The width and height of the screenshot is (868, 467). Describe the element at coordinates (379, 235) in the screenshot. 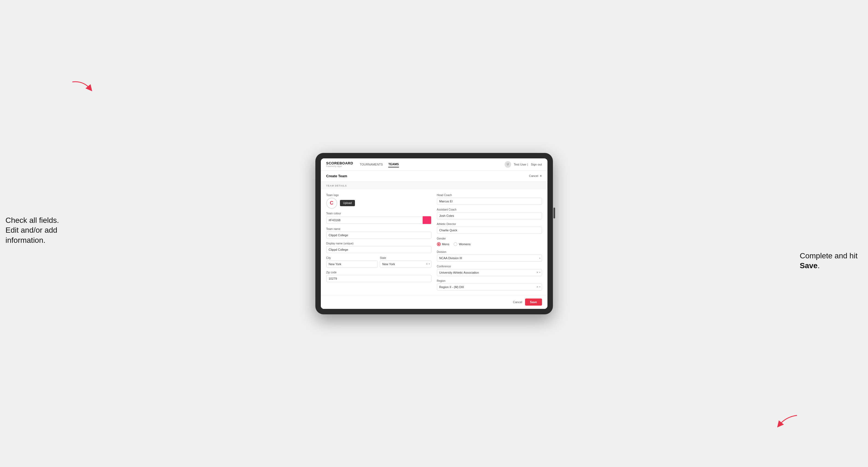

I see `team-name-input` at that location.